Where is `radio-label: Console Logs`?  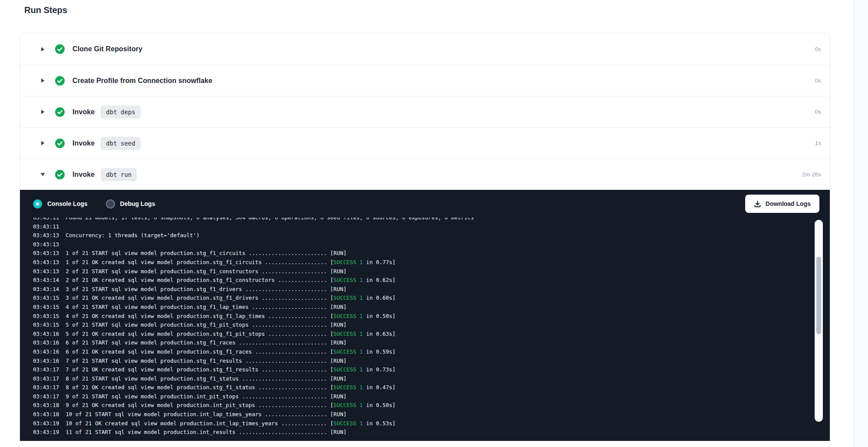
radio-label: Console Logs is located at coordinates (68, 204).